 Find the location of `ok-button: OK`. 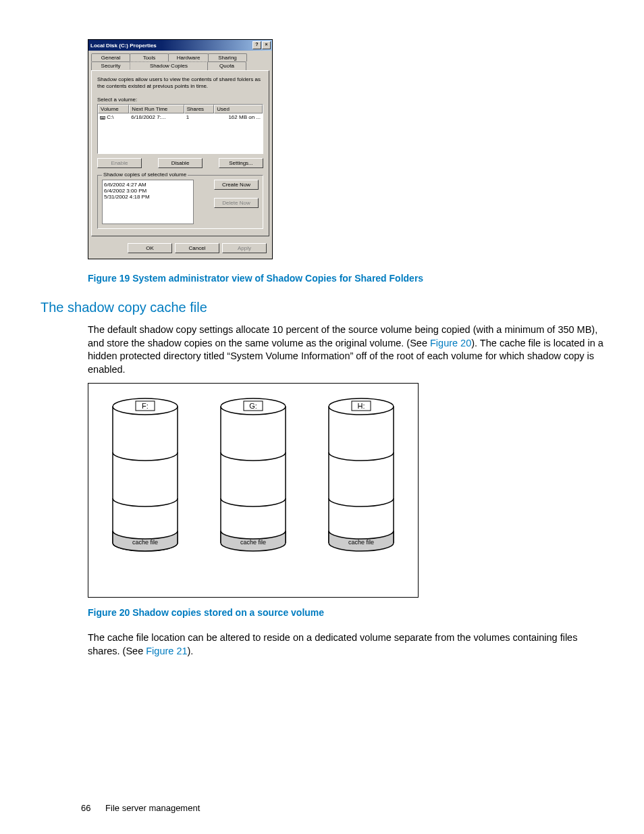

ok-button: OK is located at coordinates (150, 249).